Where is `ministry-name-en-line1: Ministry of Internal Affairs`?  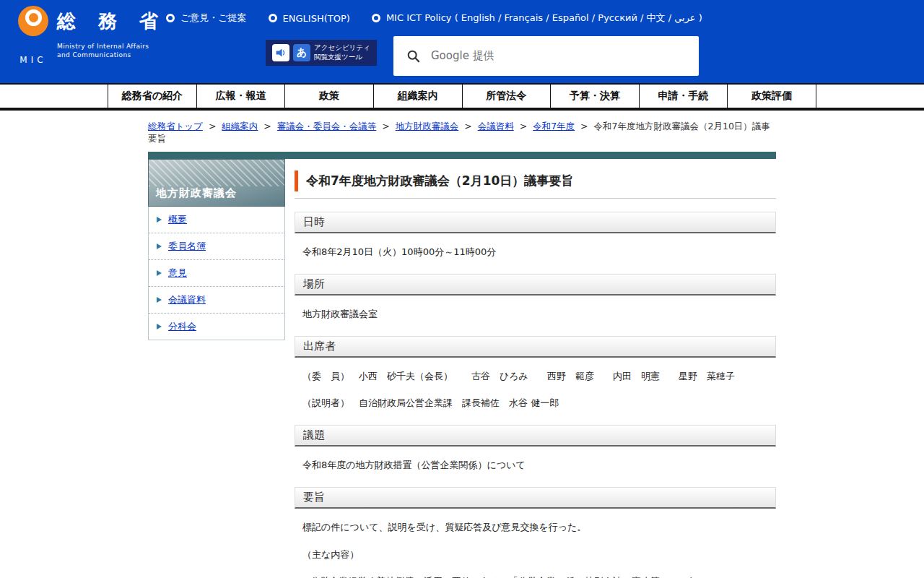 ministry-name-en-line1: Ministry of Internal Affairs is located at coordinates (111, 46).